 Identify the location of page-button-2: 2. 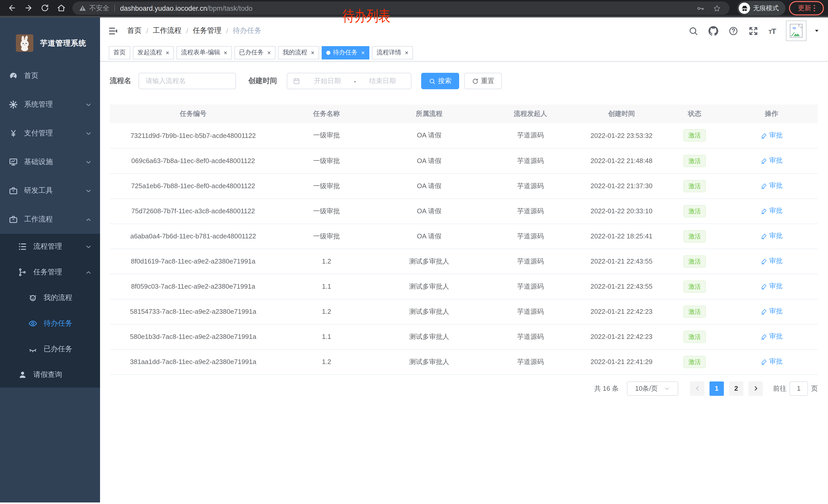
(736, 388).